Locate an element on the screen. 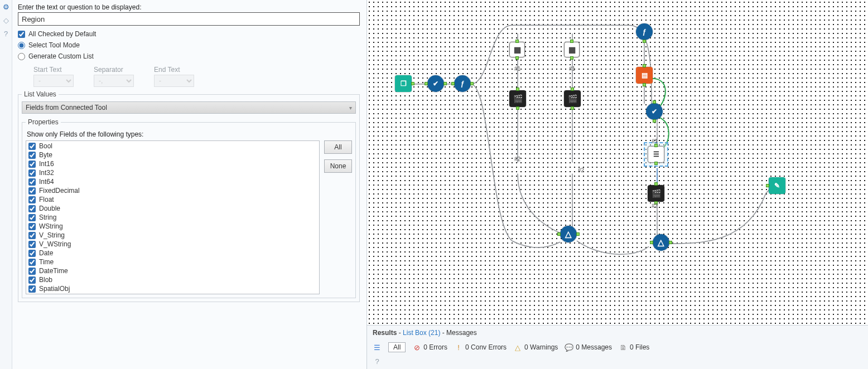  select-node: ✔ is located at coordinates (436, 84).